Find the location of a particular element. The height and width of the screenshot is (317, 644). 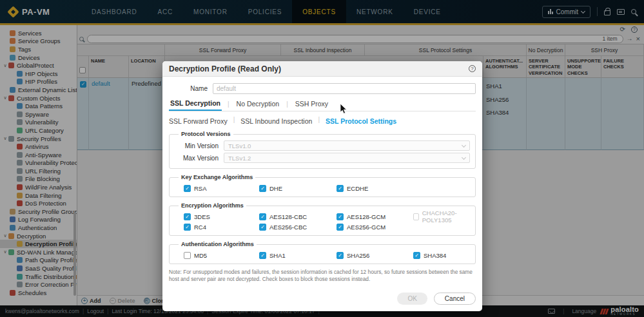

ok-button: OK is located at coordinates (412, 299).